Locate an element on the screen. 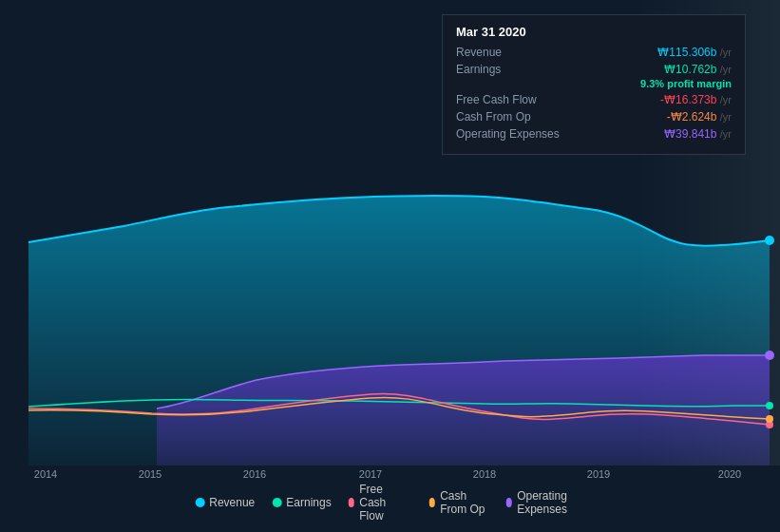 The image size is (780, 532). x-label-2017: 2017 is located at coordinates (371, 474).